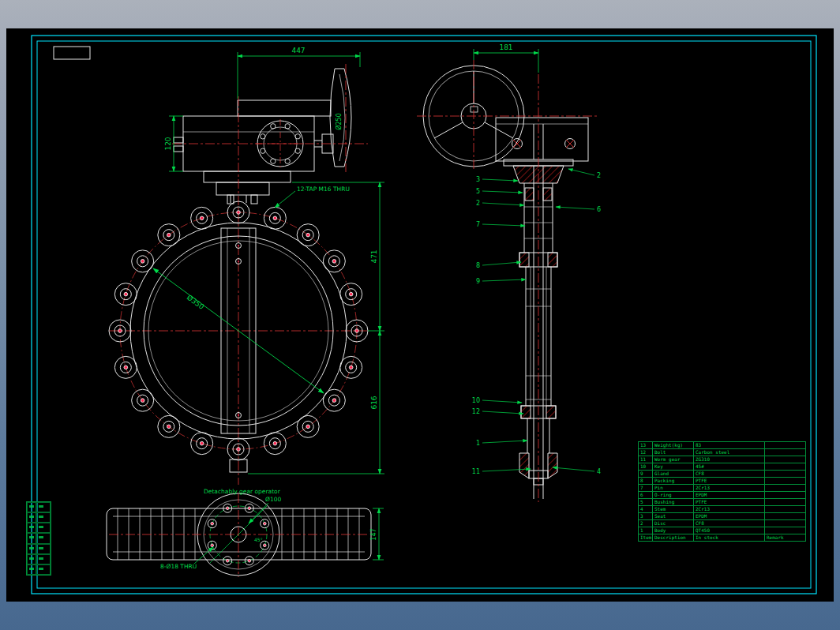 The width and height of the screenshot is (840, 630). I want to click on bom-cell: 45#, so click(729, 467).